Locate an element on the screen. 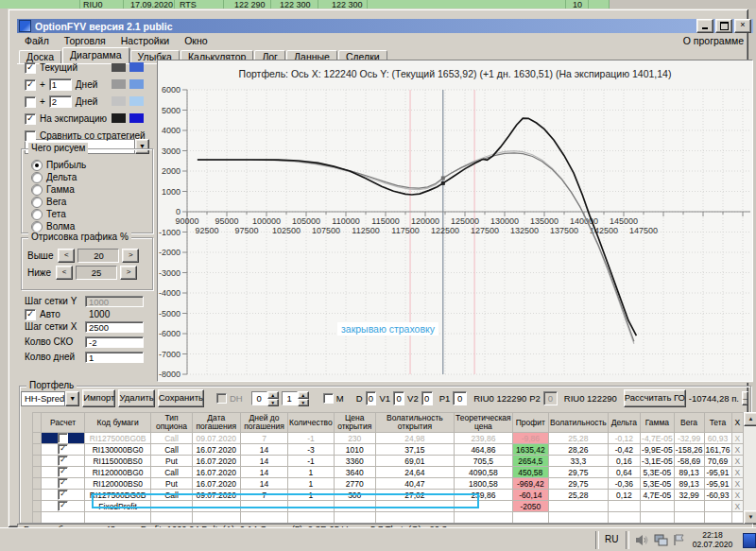  d-field: 0 is located at coordinates (371, 399).